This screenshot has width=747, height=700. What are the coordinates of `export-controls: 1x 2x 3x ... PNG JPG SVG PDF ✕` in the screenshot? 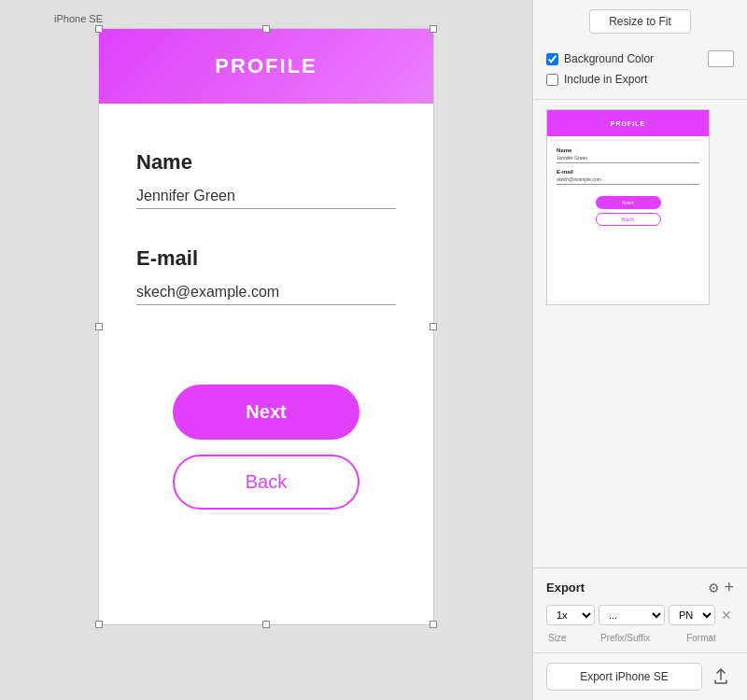 It's located at (641, 615).